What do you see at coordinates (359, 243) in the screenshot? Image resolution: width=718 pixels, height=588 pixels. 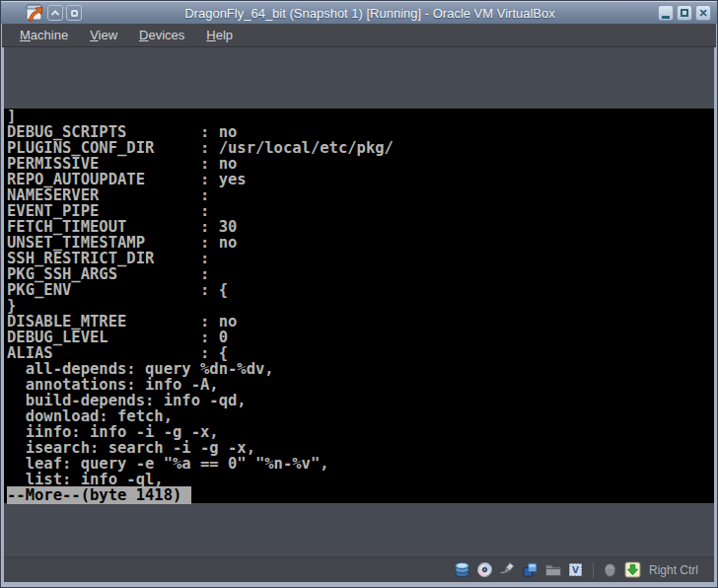 I see `terminal-line: UNSET_TIMESTAMP : no` at bounding box center [359, 243].